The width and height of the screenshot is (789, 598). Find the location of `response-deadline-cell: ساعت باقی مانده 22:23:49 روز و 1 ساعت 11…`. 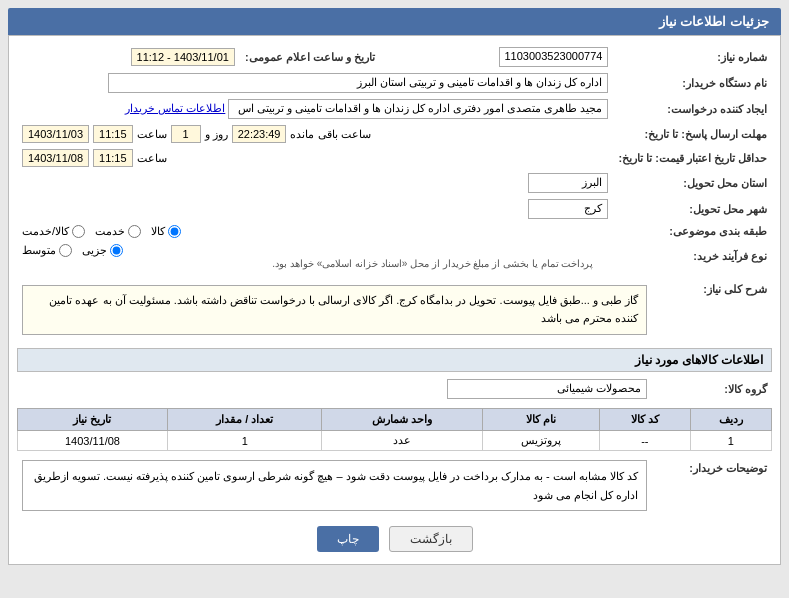

response-deadline-cell: ساعت باقی مانده 22:23:49 روز و 1 ساعت 11… is located at coordinates (315, 134).